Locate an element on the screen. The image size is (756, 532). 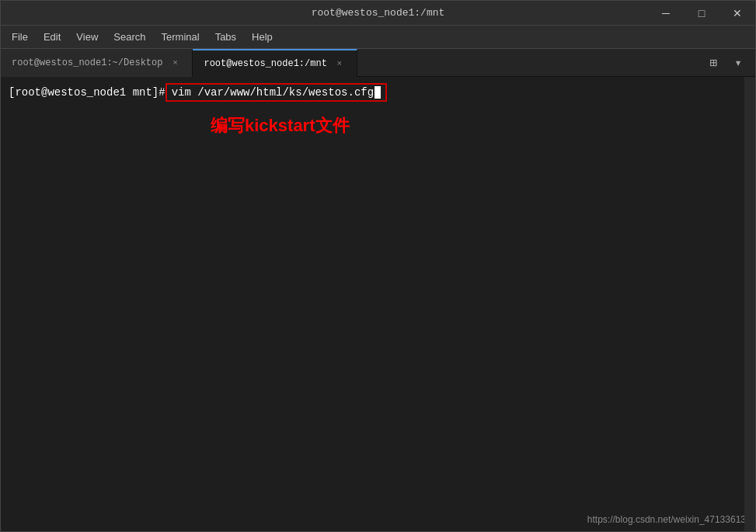
terminal-prompt: [root@westos_node1 mnt]# is located at coordinates (87, 92).